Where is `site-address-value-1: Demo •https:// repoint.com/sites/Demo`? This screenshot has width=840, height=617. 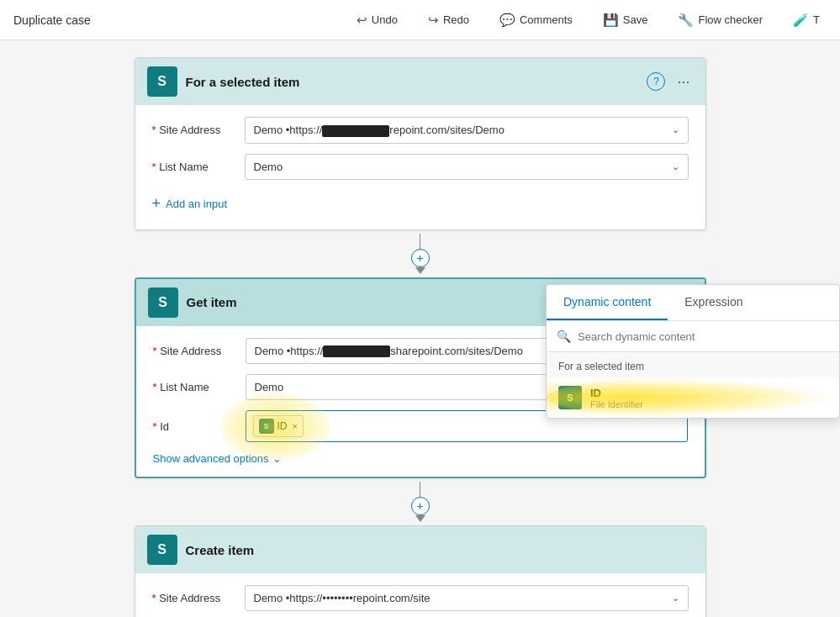
site-address-value-1: Demo •https:// repoint.com/sites/Demo is located at coordinates (379, 130).